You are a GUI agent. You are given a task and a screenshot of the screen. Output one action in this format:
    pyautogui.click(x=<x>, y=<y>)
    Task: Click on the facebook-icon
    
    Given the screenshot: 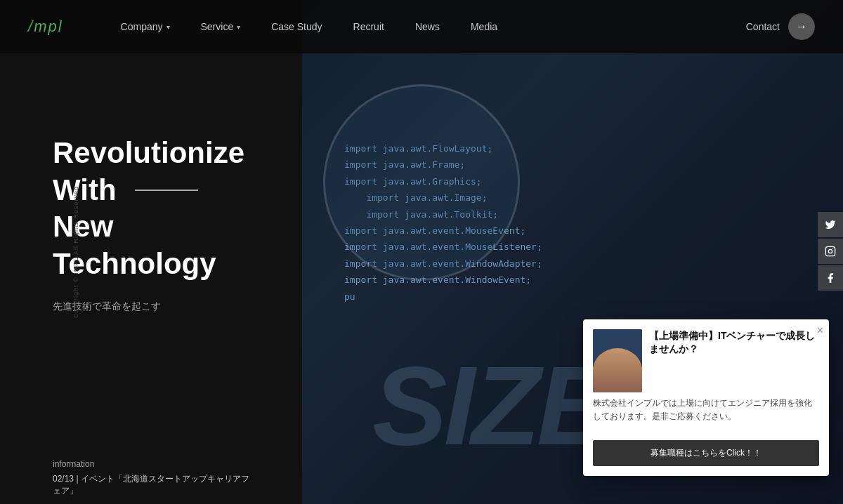 What is the action you would take?
    pyautogui.click(x=830, y=278)
    